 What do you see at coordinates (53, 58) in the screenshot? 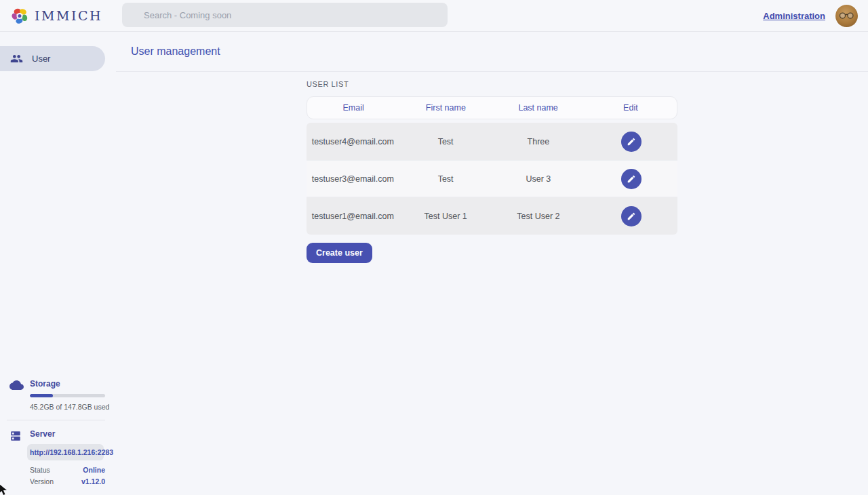
I see `sidebar-item-user: User` at bounding box center [53, 58].